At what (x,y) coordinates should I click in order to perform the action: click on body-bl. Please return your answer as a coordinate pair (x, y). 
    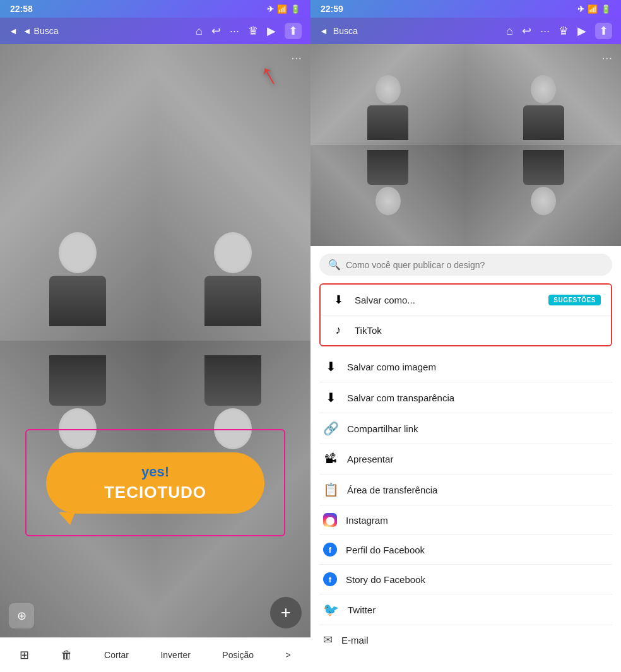
    Looking at the image, I should click on (78, 381).